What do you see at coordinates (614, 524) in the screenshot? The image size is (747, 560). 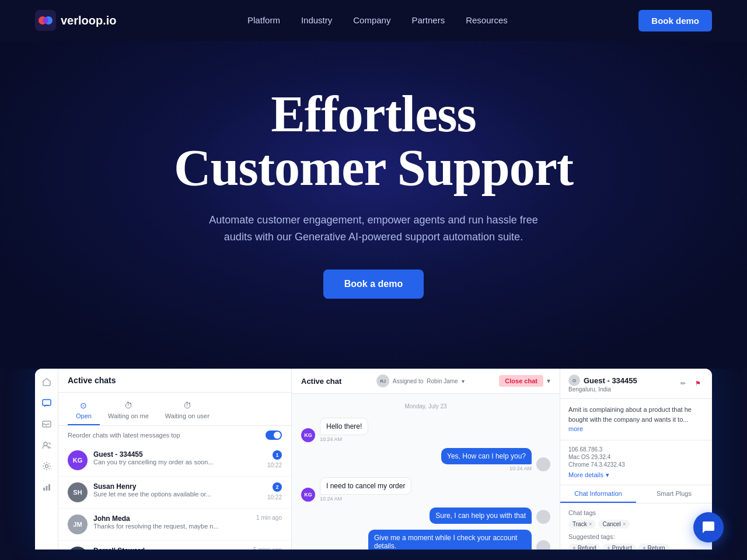 I see `tag-cancel: Cancel ×` at bounding box center [614, 524].